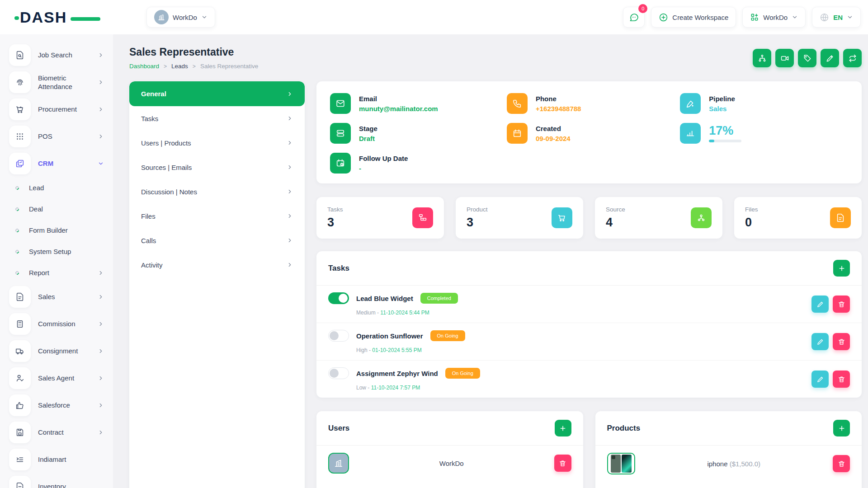 This screenshot has width=868, height=488. Describe the element at coordinates (850, 17) in the screenshot. I see `chevron-down-icon` at that location.